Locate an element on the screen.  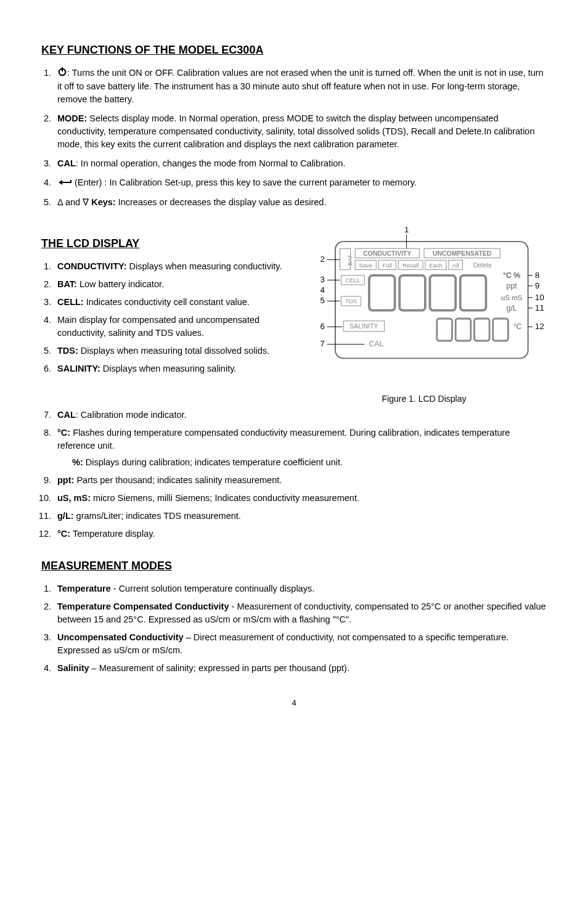
figure-caption: Figure 1. LCD Display is located at coordinates (424, 399).